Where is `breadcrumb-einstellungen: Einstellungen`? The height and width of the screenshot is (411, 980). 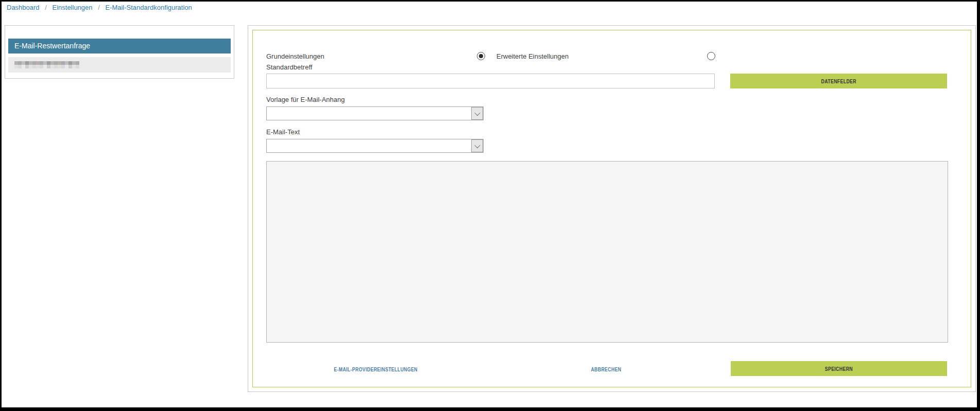
breadcrumb-einstellungen: Einstellungen is located at coordinates (72, 7).